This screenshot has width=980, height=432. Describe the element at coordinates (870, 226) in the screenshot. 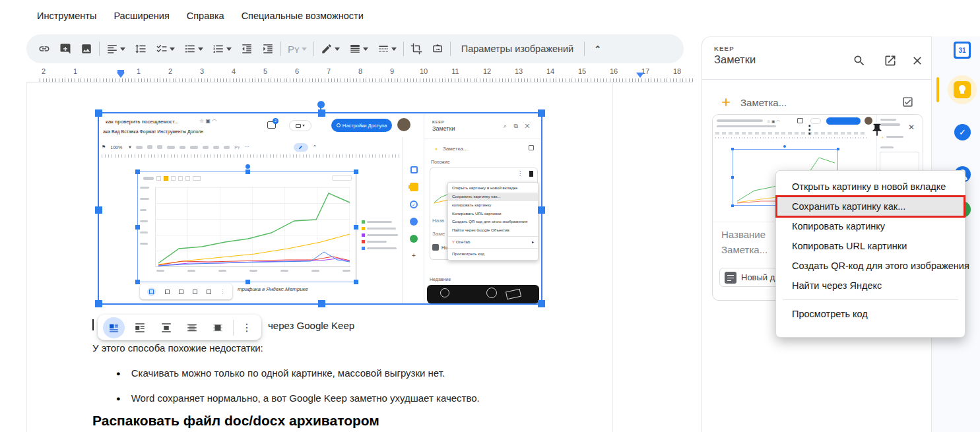

I see `menu-copy-image: Копировать картинку` at that location.